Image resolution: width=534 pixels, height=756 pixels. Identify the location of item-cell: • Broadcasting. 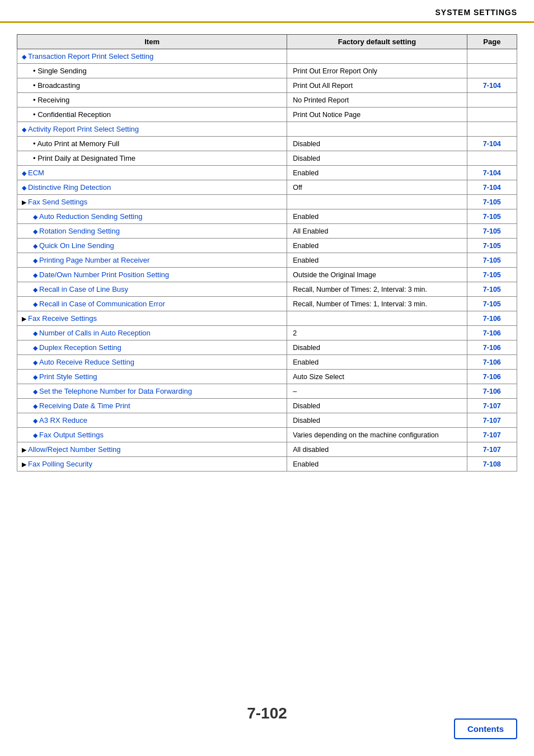
(152, 86).